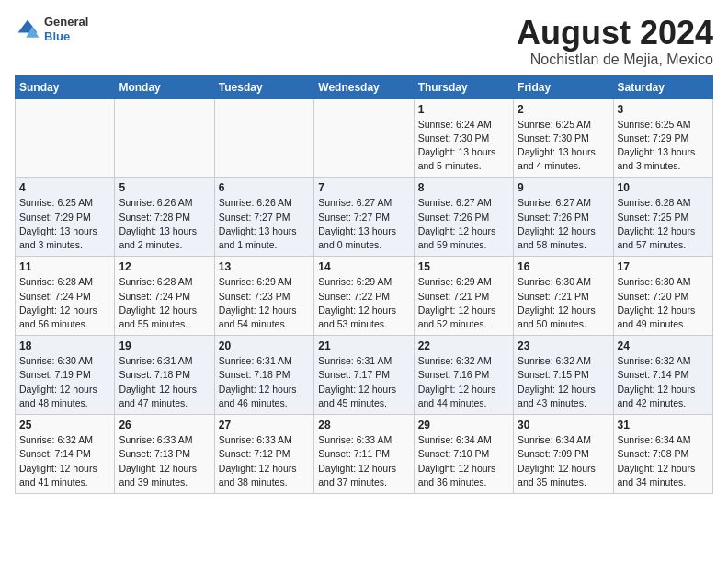  Describe the element at coordinates (264, 86) in the screenshot. I see `header-day-tuesday: Tuesday` at that location.